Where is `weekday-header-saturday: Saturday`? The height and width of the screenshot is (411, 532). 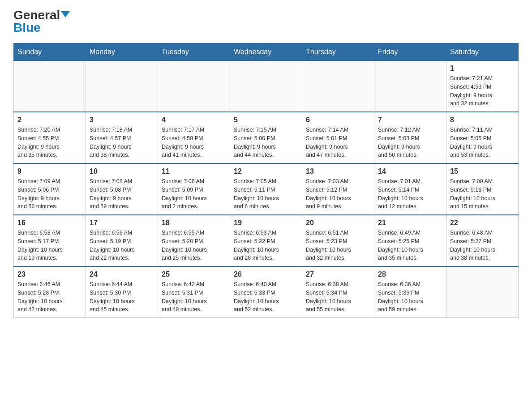
weekday-header-saturday: Saturday is located at coordinates (483, 52).